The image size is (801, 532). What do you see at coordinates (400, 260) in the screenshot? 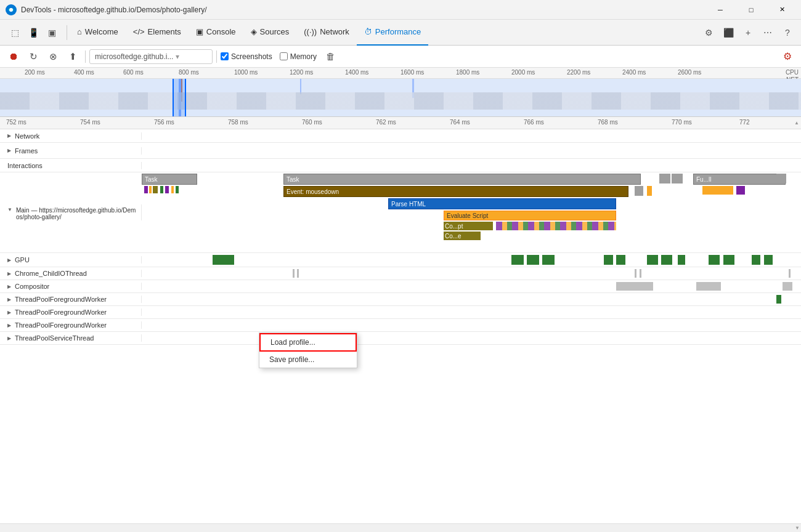
I see `track-gpu-row: GPU` at bounding box center [400, 260].